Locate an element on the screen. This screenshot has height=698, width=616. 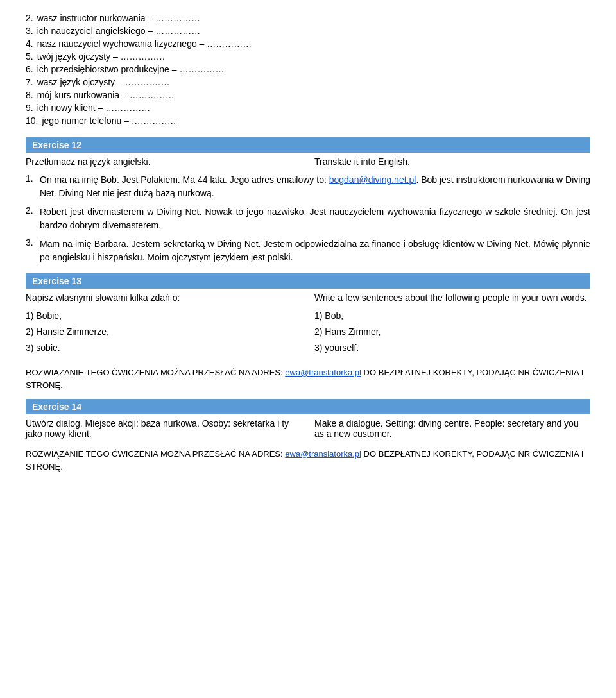
item-num: 9. is located at coordinates (30, 108).